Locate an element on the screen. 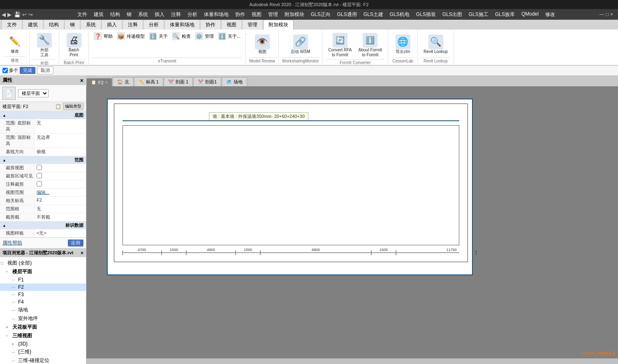 This screenshot has width=618, height=364. menu-item-GLS机电: GLS机电 is located at coordinates (400, 15).